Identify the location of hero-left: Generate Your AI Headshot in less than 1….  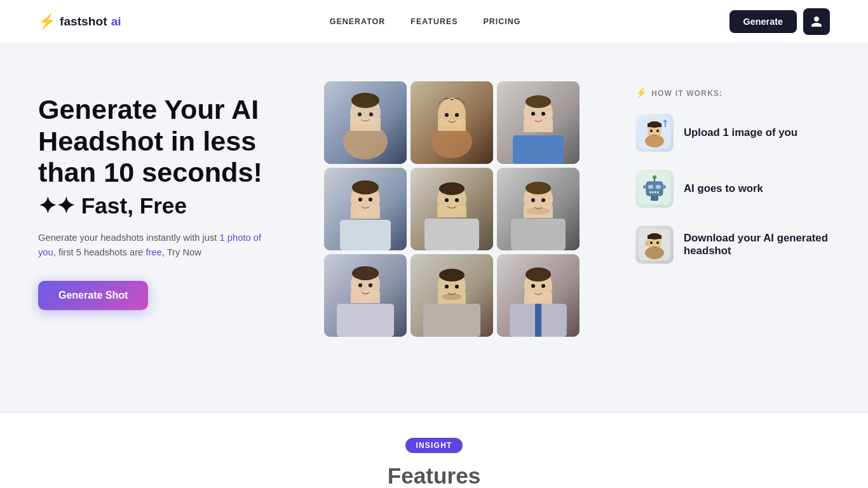
(172, 196).